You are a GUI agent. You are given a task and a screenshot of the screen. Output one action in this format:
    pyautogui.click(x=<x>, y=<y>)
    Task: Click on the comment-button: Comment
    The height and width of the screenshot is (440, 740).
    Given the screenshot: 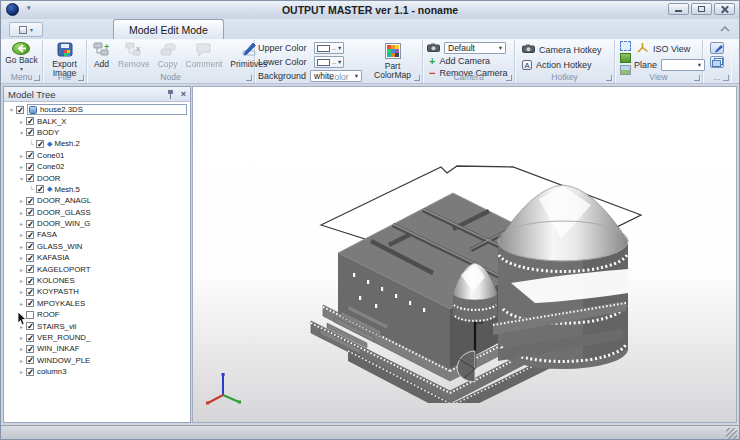 What is the action you would take?
    pyautogui.click(x=204, y=56)
    